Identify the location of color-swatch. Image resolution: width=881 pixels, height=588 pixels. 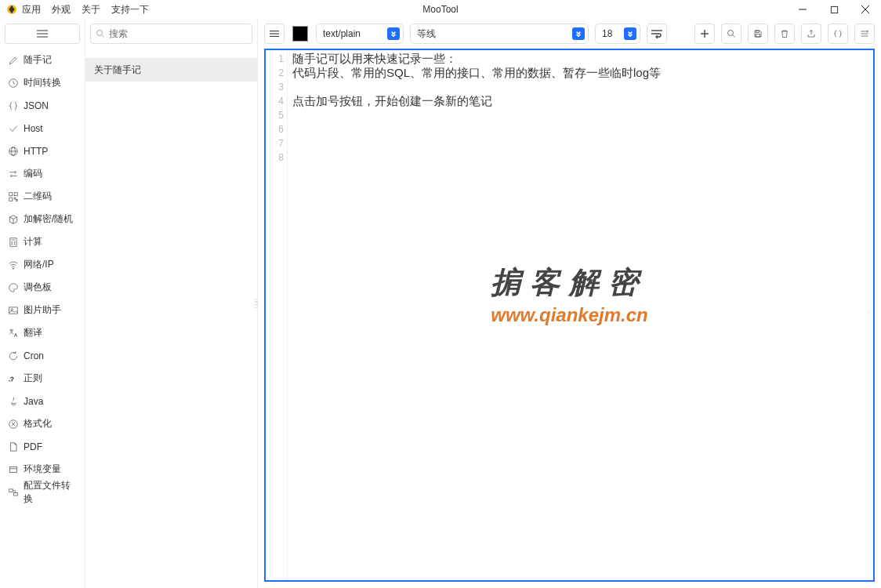
(300, 34).